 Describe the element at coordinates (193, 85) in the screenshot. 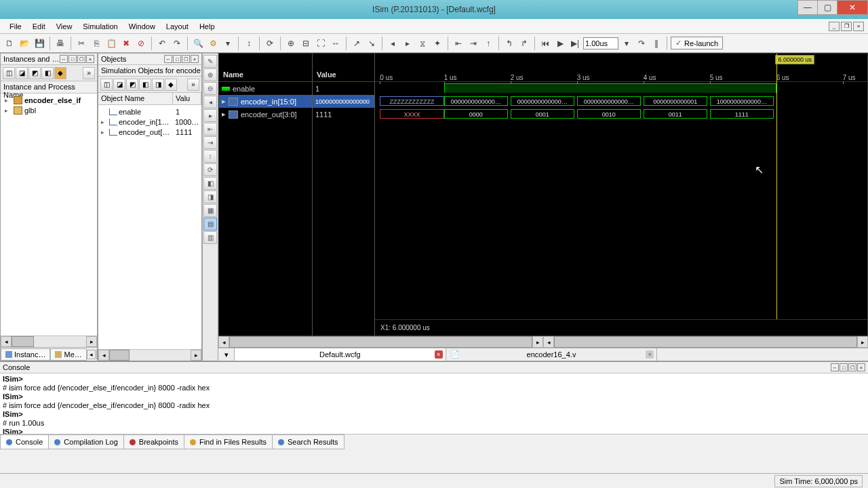

I see `obj-more-icon: »` at that location.